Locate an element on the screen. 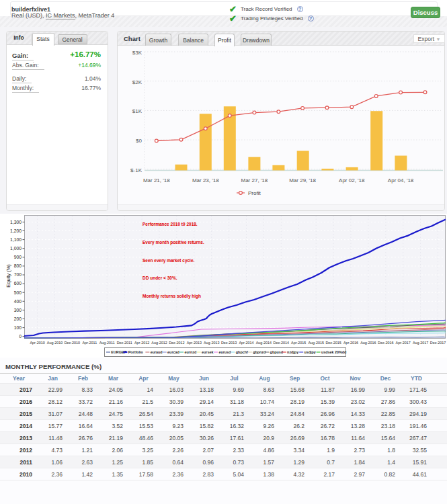 The image size is (447, 504). svg-text: DD under < 30%. is located at coordinates (160, 278).